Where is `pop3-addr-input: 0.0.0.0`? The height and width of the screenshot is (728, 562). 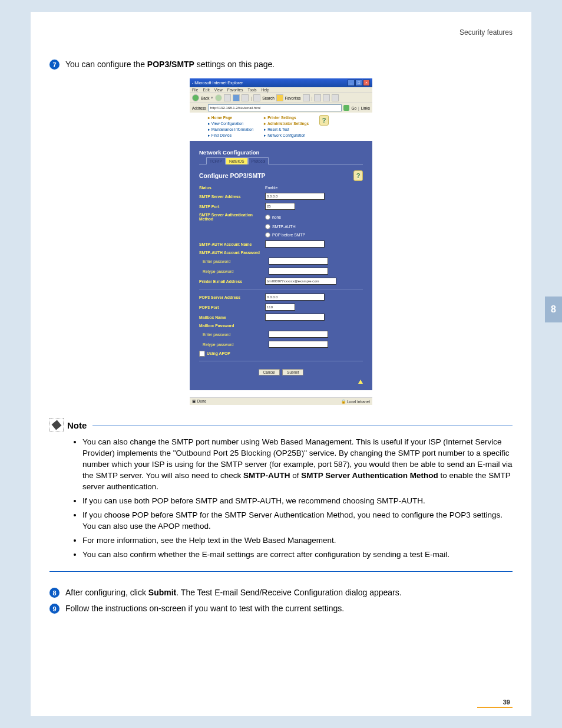 pop3-addr-input: 0.0.0.0 is located at coordinates (295, 297).